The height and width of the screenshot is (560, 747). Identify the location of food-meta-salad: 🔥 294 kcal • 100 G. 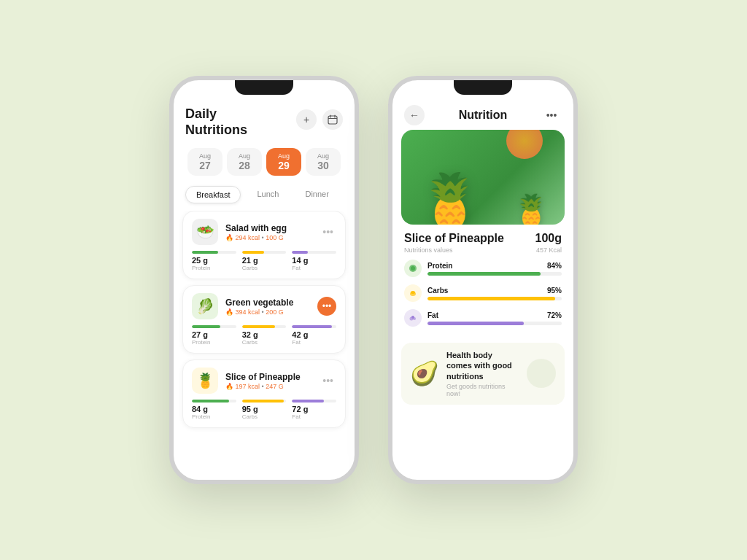
(273, 238).